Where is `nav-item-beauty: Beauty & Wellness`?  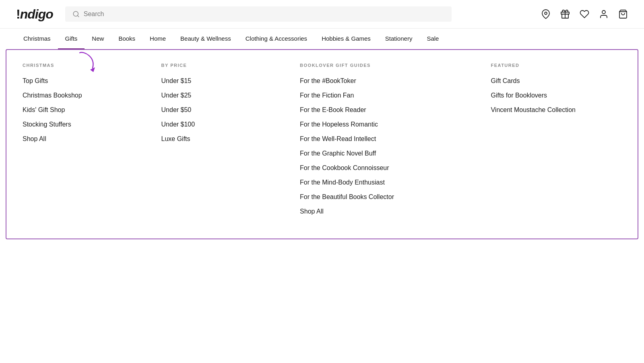
nav-item-beauty: Beauty & Wellness is located at coordinates (206, 39).